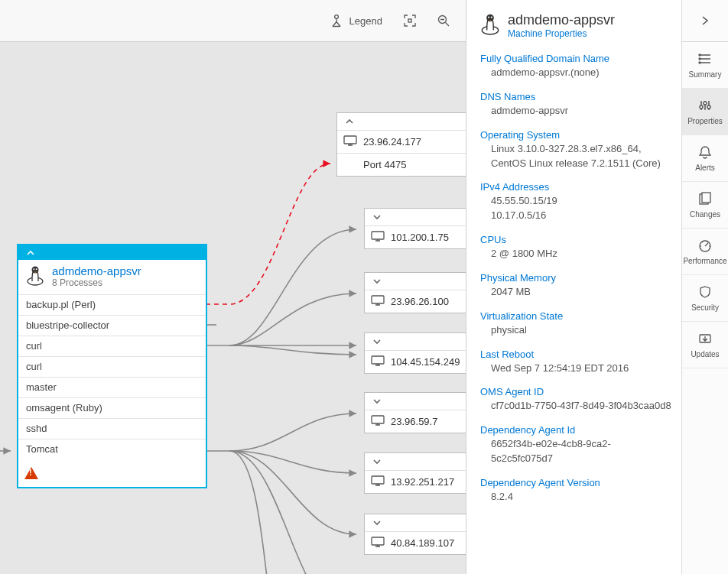 This screenshot has width=728, height=574. Describe the element at coordinates (705, 307) in the screenshot. I see `rail-tab-label: Security` at that location.